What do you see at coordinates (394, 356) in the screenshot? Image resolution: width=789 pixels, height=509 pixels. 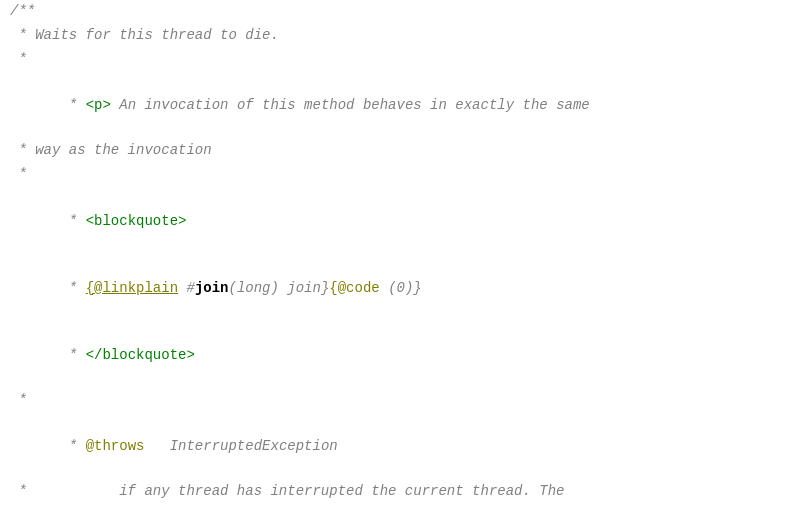 I see `code-line-9: * </blockquote>` at bounding box center [394, 356].